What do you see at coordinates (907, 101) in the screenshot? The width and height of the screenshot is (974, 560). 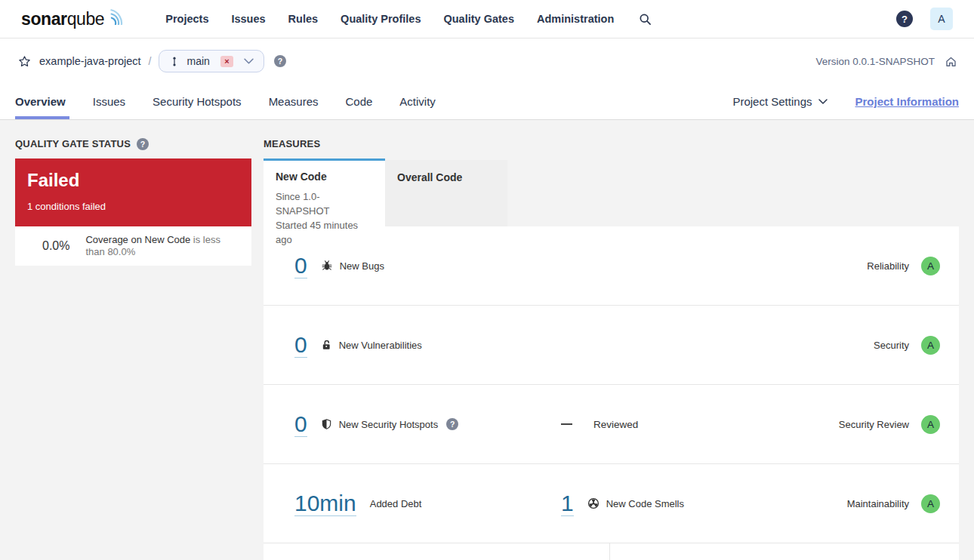 I see `project-information-link: Project Information` at bounding box center [907, 101].